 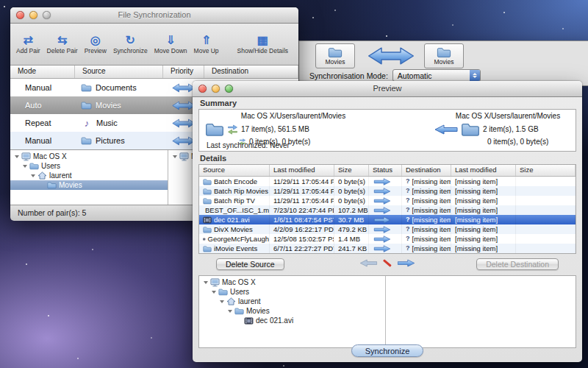 I want to click on column-dest-last-modified: Last modified, so click(x=484, y=171).